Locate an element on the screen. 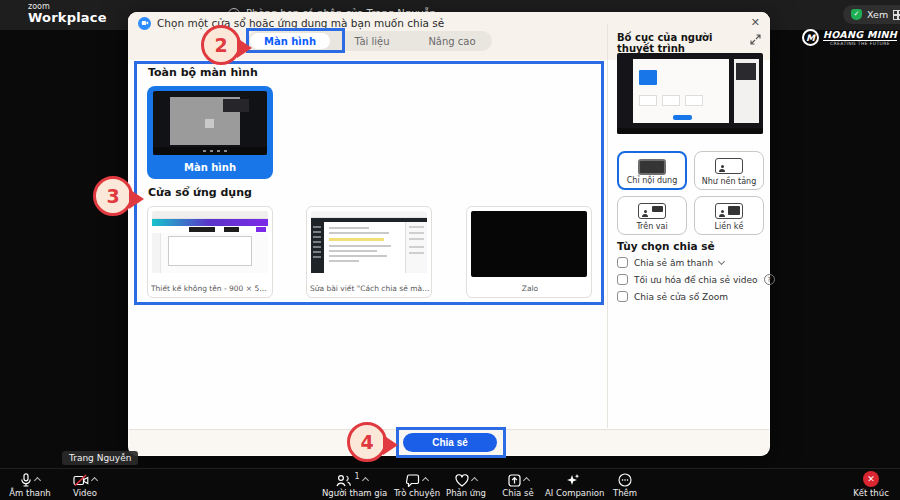 Image resolution: width=900 pixels, height=500 pixels. share-zoom-window-option: Chia sẻ cửa sổ Zoom is located at coordinates (672, 296).